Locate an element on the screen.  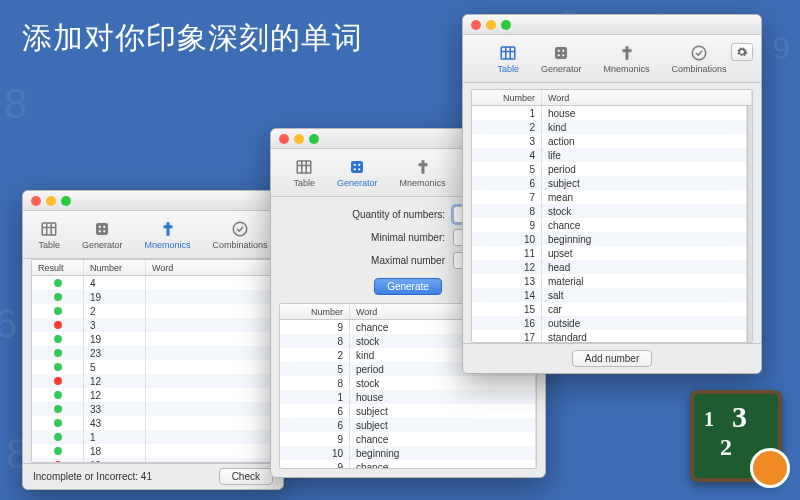
table-row: 16outside is located at coordinates (610, 323).